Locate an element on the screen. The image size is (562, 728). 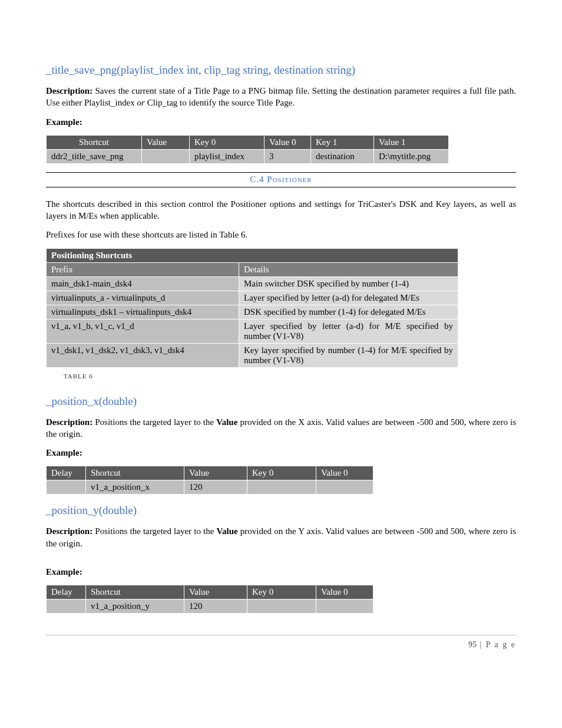
th-title: Positioning Shortcuts is located at coordinates (252, 255).